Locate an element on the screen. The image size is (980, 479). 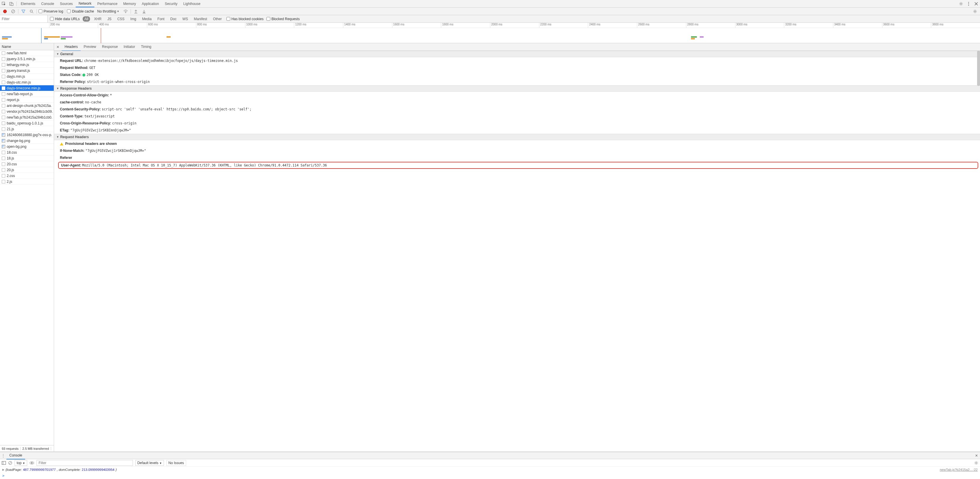
no-issues-badge: No Issues is located at coordinates (176, 463).